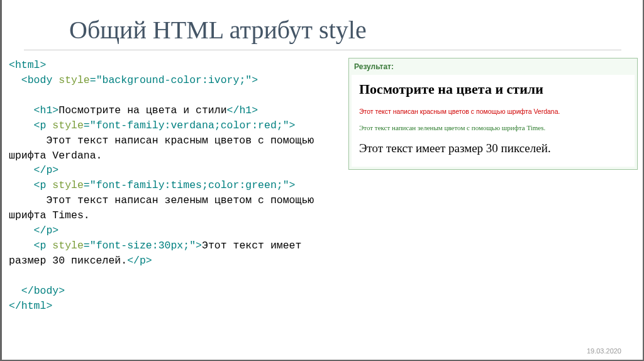  Describe the element at coordinates (493, 148) in the screenshot. I see `result-paragraph-large: Этот текст имеет размер 30 пикселей.` at that location.